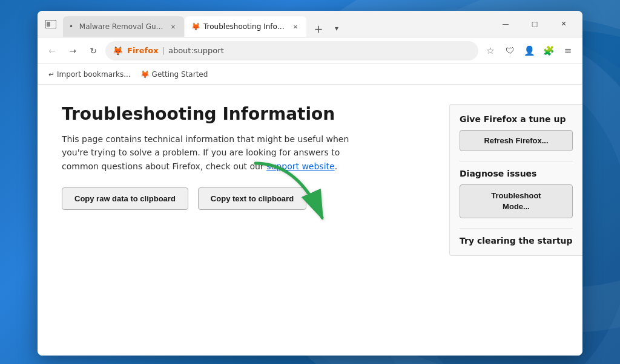  I want to click on page-description: This page contains technical information…, so click(213, 152).